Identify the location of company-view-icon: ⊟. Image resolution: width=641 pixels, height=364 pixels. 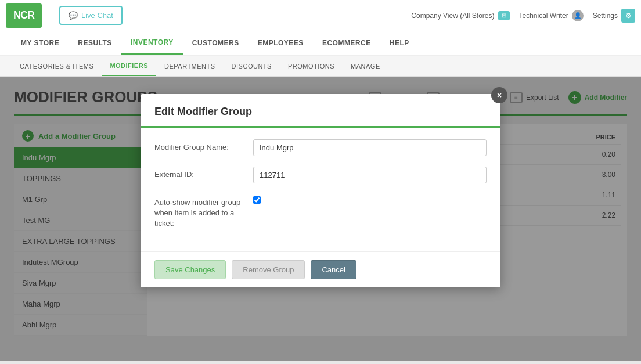
(504, 16).